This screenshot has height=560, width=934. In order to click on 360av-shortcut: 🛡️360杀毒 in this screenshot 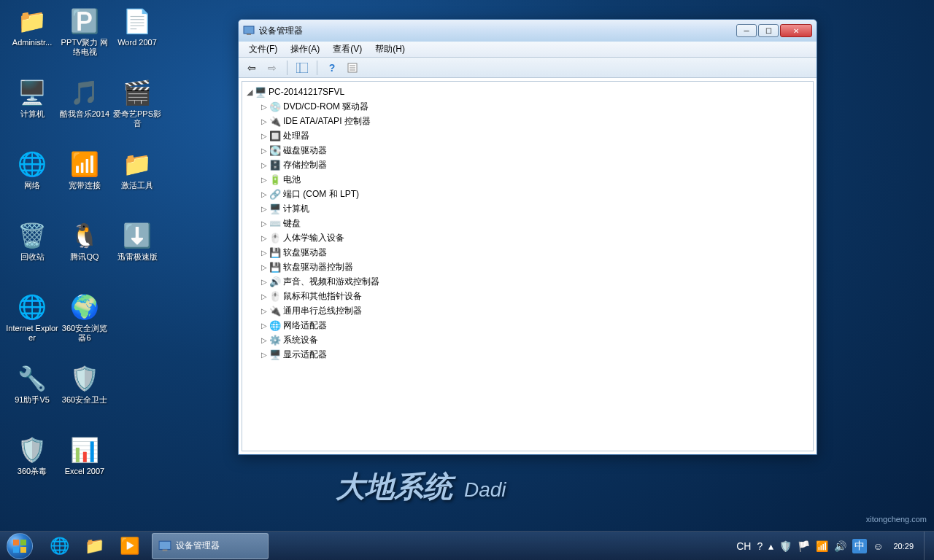, I will do `click(32, 455)`.